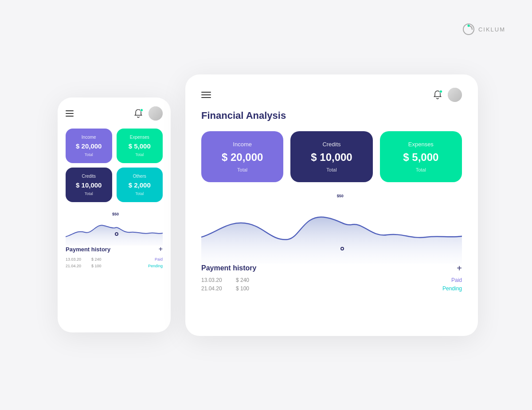  I want to click on tablet-chart-tooltip: $50, so click(340, 196).